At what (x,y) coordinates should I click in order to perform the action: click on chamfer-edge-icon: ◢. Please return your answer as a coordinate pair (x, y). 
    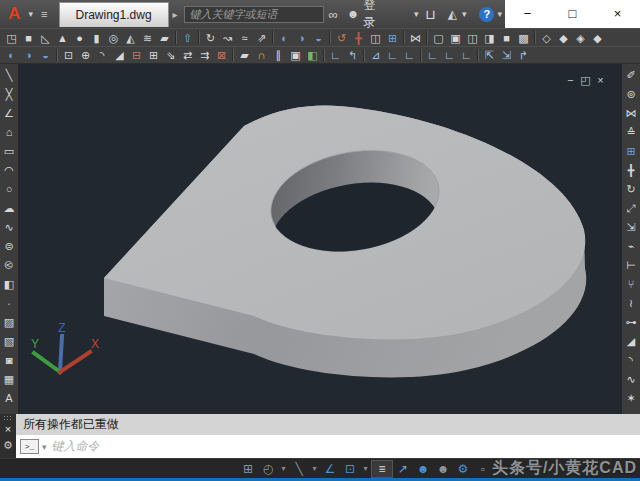
    Looking at the image, I should click on (120, 55).